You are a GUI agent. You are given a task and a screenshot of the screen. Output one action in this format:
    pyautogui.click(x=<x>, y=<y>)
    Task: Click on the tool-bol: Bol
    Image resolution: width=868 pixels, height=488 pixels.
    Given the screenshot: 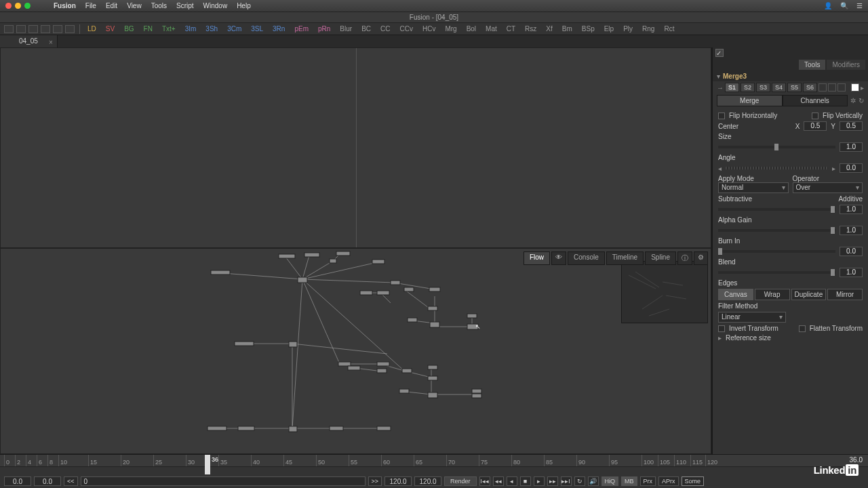 What is the action you would take?
    pyautogui.click(x=471, y=28)
    